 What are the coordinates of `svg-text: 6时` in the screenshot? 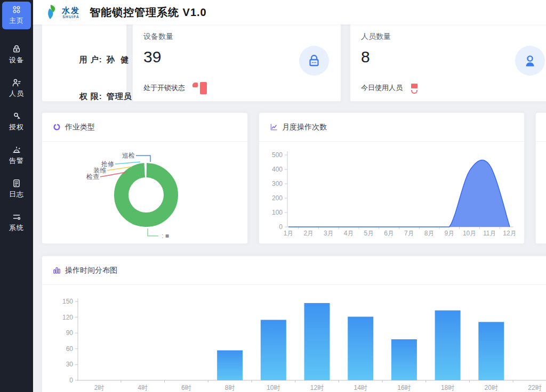 It's located at (187, 388).